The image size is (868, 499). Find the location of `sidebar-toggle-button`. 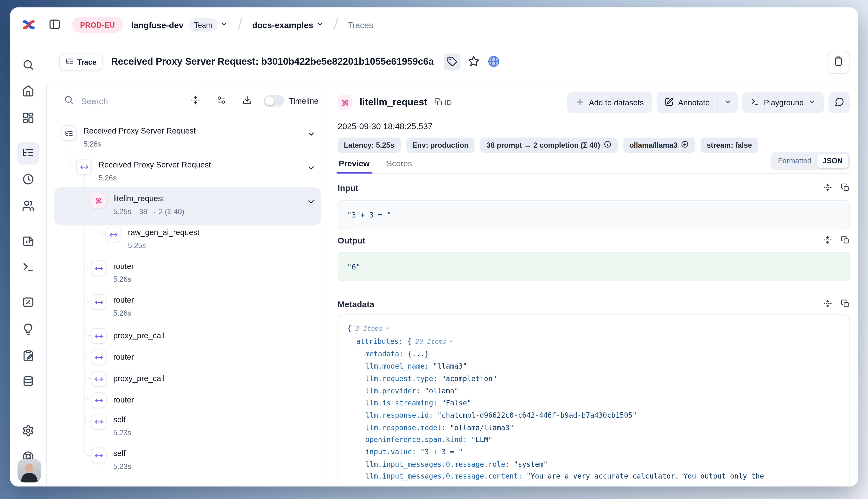

sidebar-toggle-button is located at coordinates (55, 25).